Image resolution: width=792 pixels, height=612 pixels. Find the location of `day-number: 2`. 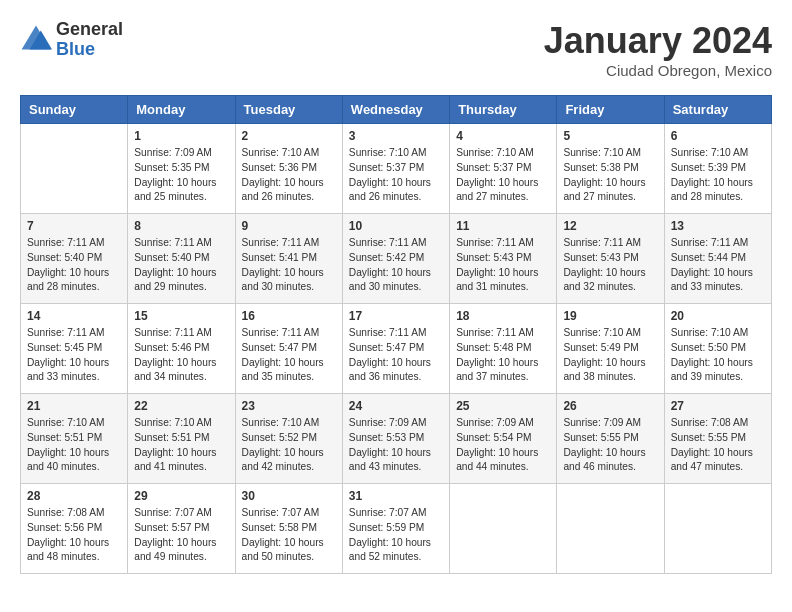

day-number: 2 is located at coordinates (289, 136).